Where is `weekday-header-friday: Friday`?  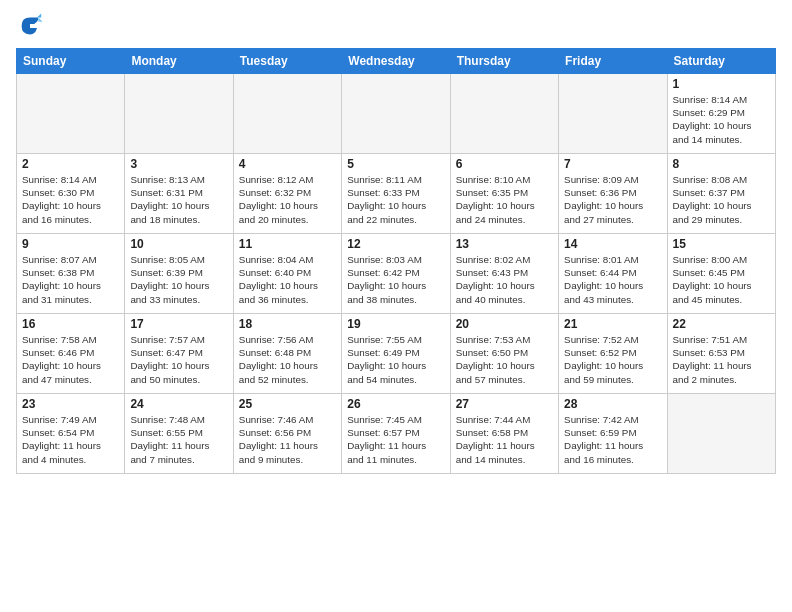 weekday-header-friday: Friday is located at coordinates (613, 62).